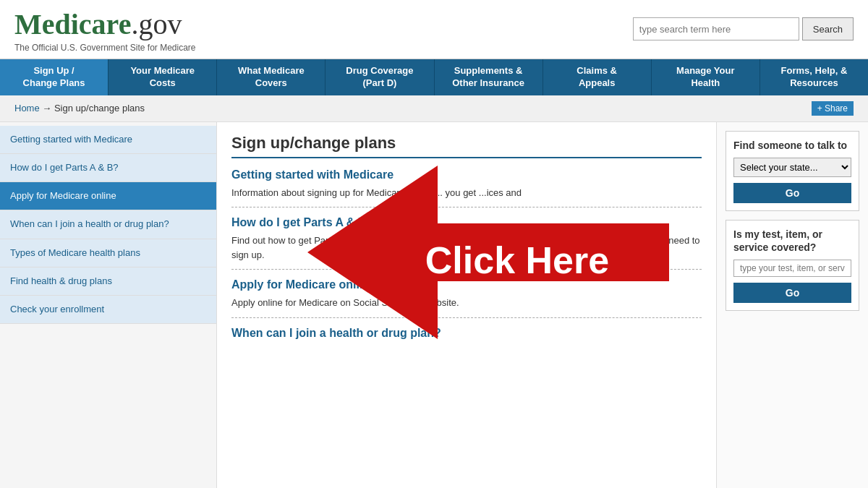 This screenshot has height=488, width=868. I want to click on section-text-parts-ab: Find out how to get Part A and Part B. S…, so click(467, 247).